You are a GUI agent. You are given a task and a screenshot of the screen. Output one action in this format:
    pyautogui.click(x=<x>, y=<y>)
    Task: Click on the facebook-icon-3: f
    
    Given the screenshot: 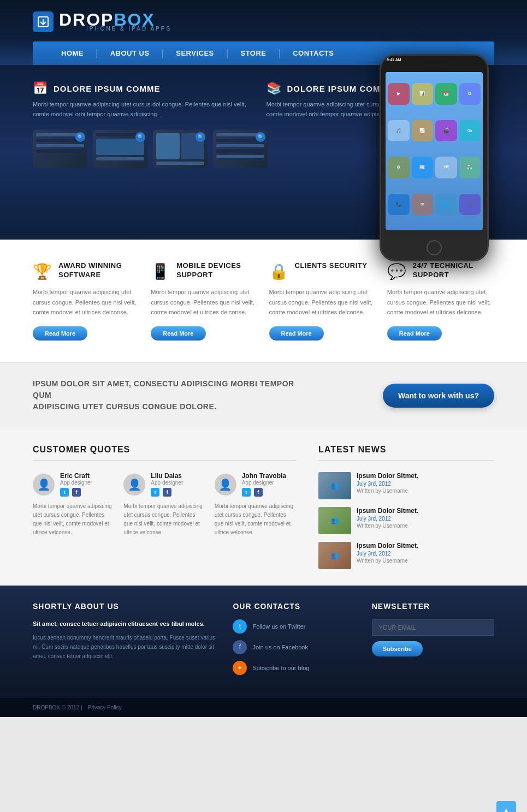 What is the action you would take?
    pyautogui.click(x=258, y=492)
    